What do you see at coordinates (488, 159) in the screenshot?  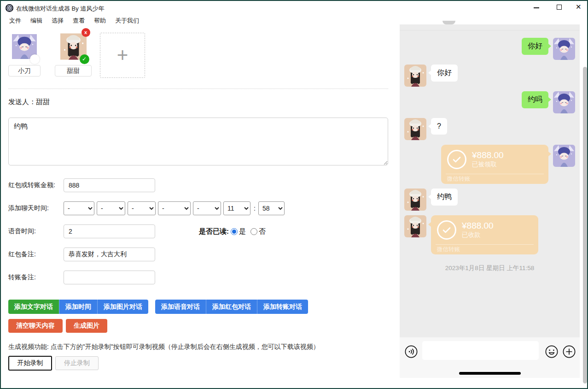 I see `transfer-texts: ¥888.00已被领取` at bounding box center [488, 159].